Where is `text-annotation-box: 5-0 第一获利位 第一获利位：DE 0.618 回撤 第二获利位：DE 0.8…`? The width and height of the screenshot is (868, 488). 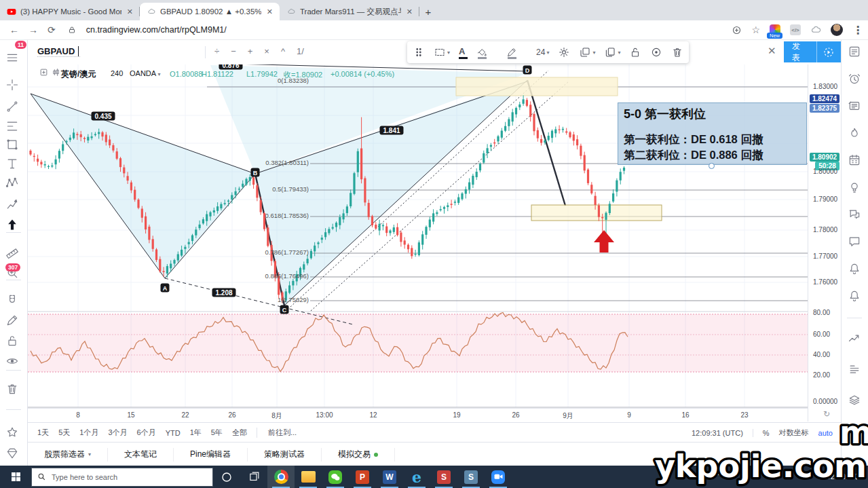
text-annotation-box: 5-0 第一获利位 第一获利位：DE 0.618 回撤 第二获利位：DE 0.8… is located at coordinates (713, 134).